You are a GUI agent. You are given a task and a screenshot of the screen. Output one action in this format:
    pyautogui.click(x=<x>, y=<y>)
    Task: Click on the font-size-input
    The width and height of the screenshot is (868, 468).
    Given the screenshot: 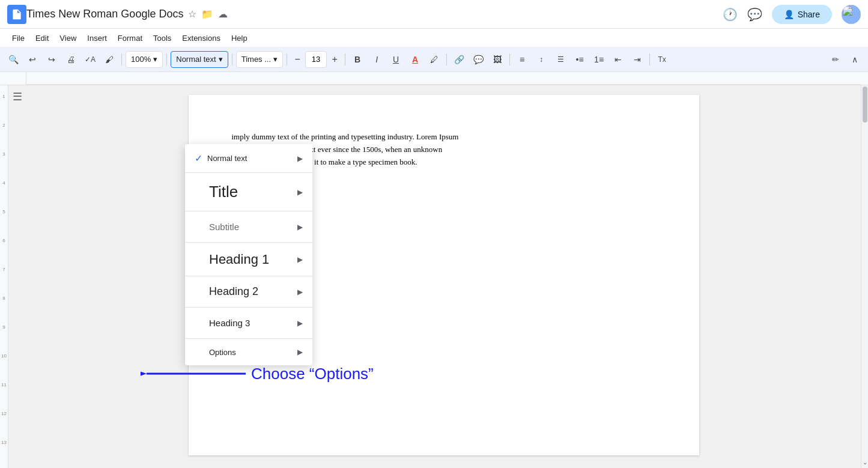 What is the action you would take?
    pyautogui.click(x=316, y=59)
    